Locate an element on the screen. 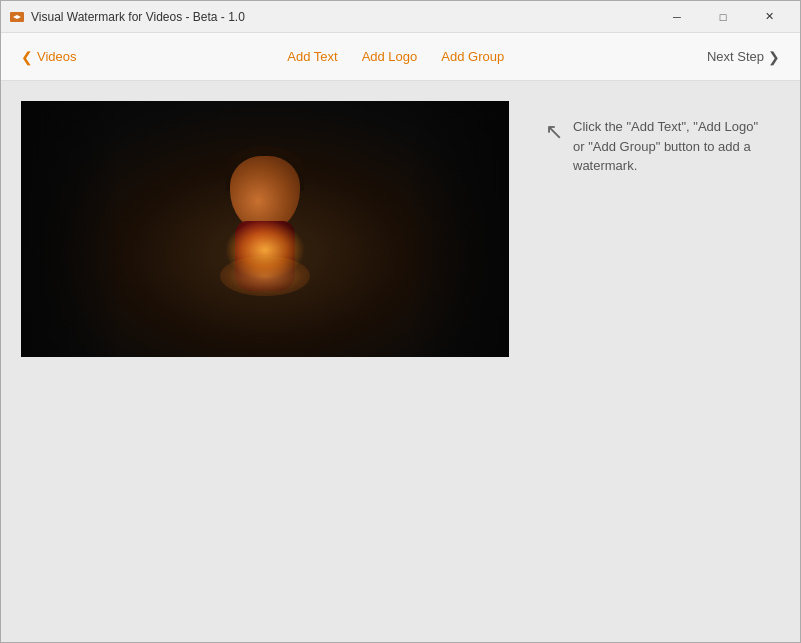 The height and width of the screenshot is (643, 801). app-icon is located at coordinates (17, 17).